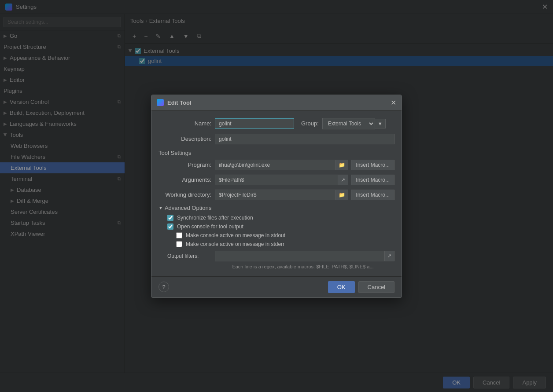 This screenshot has width=553, height=392. I want to click on advanced-arrow-icon: ▼, so click(161, 208).